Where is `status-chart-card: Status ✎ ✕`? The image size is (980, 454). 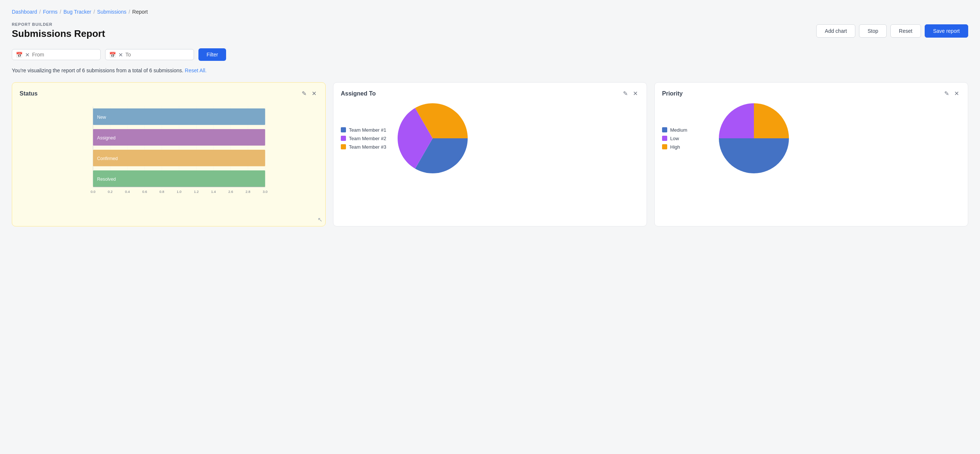 status-chart-card: Status ✎ ✕ is located at coordinates (169, 155).